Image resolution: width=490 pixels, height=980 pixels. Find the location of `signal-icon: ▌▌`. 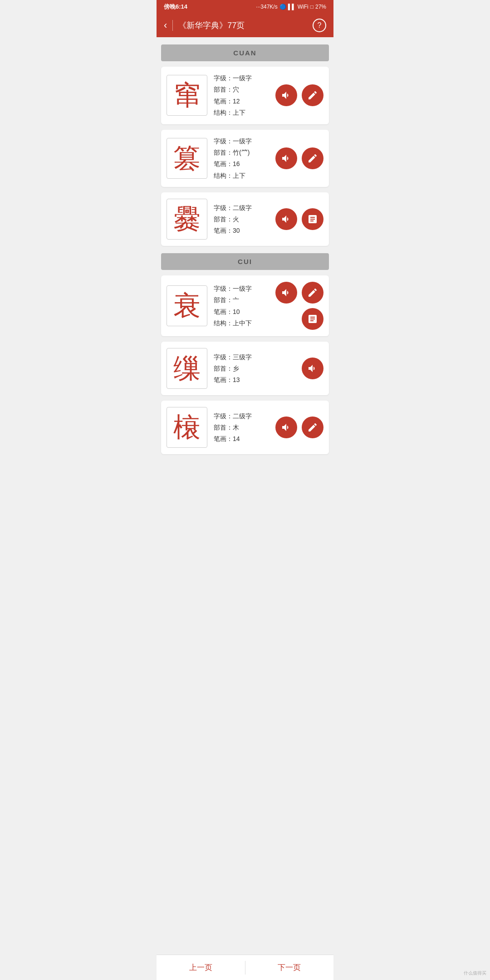

signal-icon: ▌▌ is located at coordinates (292, 7).